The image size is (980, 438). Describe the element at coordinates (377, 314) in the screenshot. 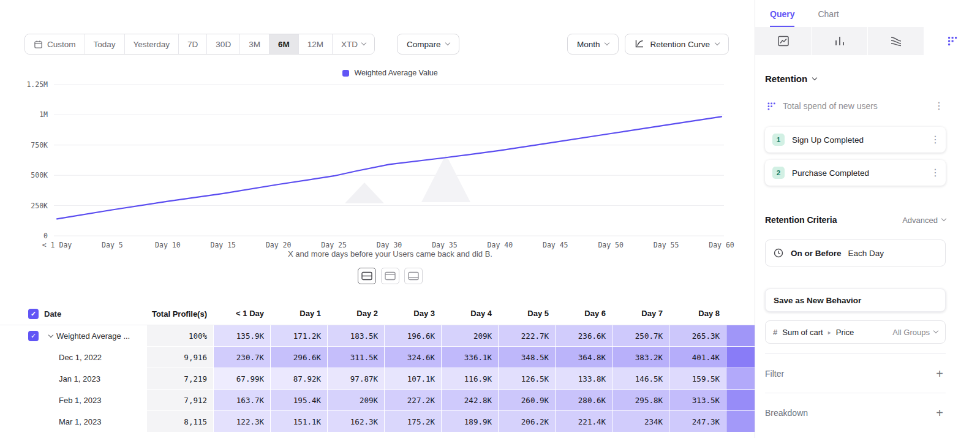

I see `table-header-row: ✓DateTotal Profile(s)< 1 DayDay 1Day 2Da…` at that location.